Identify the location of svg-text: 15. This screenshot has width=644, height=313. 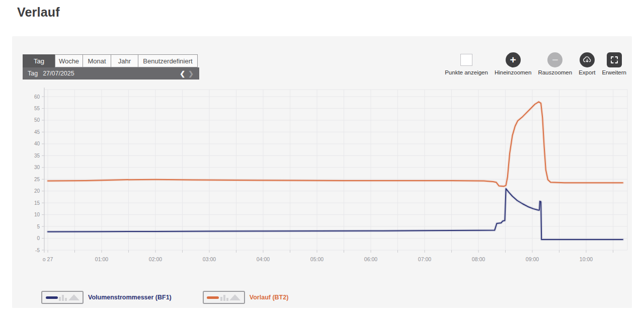
(37, 203).